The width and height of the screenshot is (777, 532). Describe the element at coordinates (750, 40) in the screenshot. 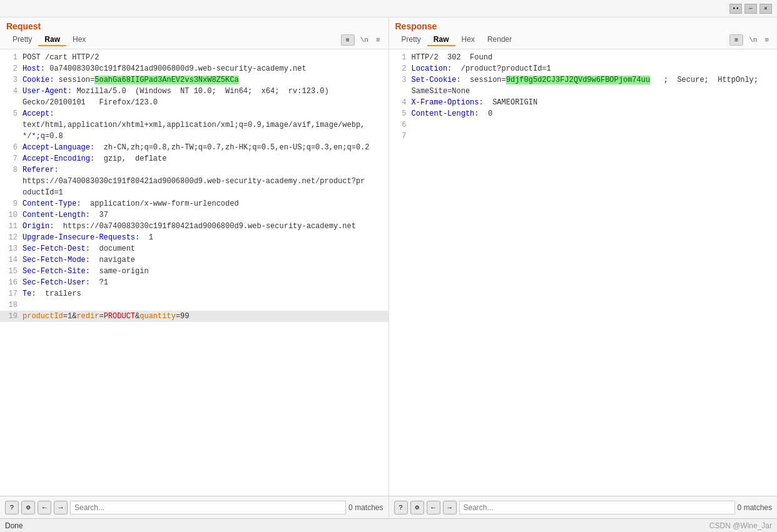

I see `response-tab-icons: ≡ \n ≡` at that location.